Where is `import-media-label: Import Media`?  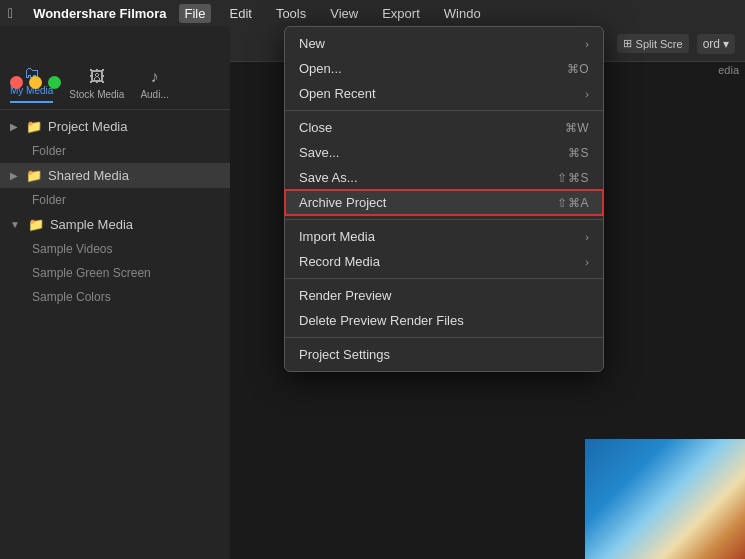
import-media-label: Import Media is located at coordinates (337, 236).